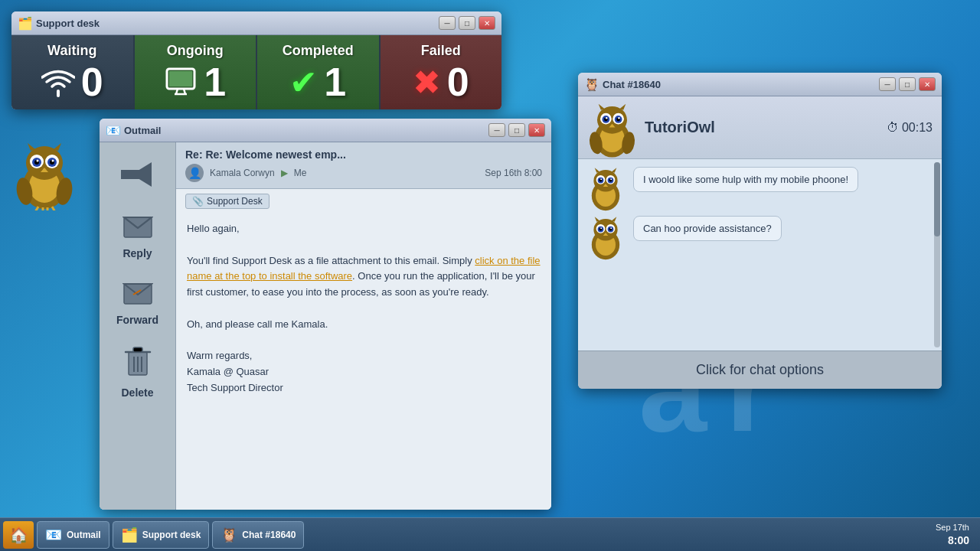 The height and width of the screenshot is (551, 980). Describe the element at coordinates (181, 82) in the screenshot. I see `monitor-icon` at that location.